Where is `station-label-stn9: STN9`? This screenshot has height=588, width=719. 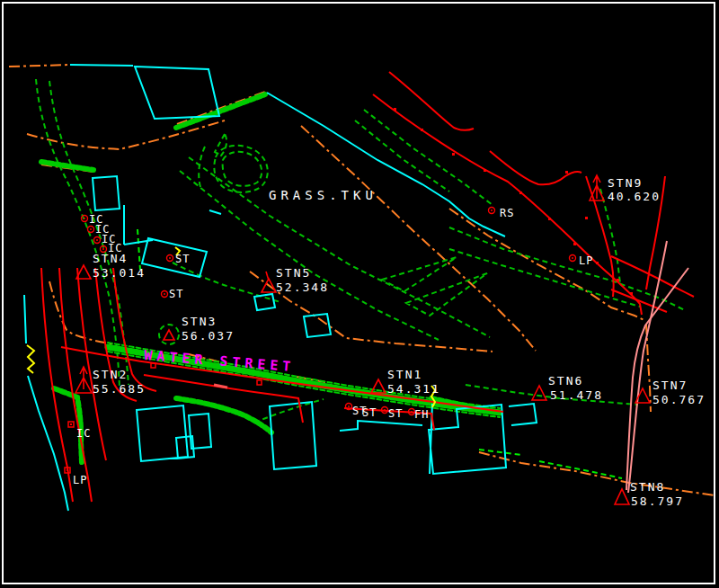
station-label-stn9: STN9 is located at coordinates (626, 183).